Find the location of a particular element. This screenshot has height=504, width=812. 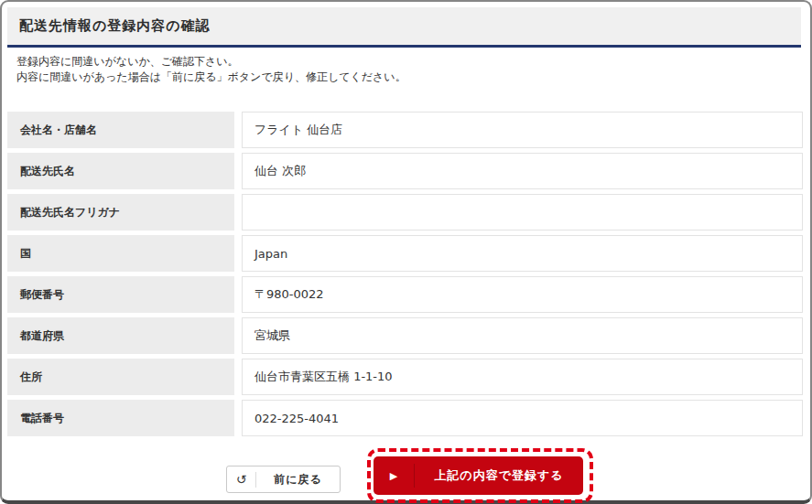

back-button-label: 前に戻る is located at coordinates (298, 479).